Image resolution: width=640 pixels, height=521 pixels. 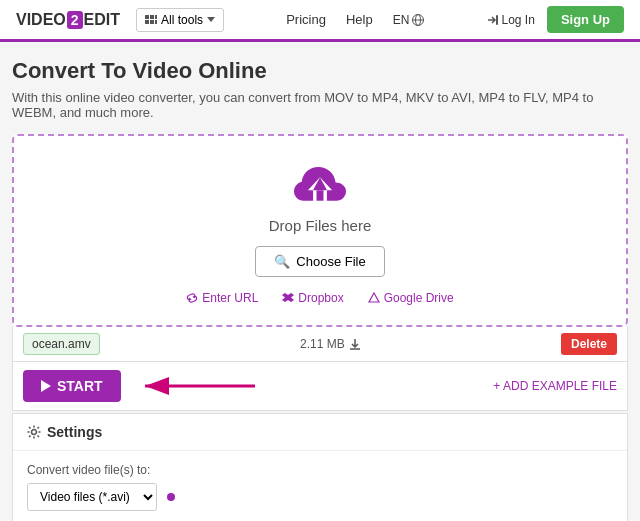 I want to click on dropbox-icon, so click(x=288, y=298).